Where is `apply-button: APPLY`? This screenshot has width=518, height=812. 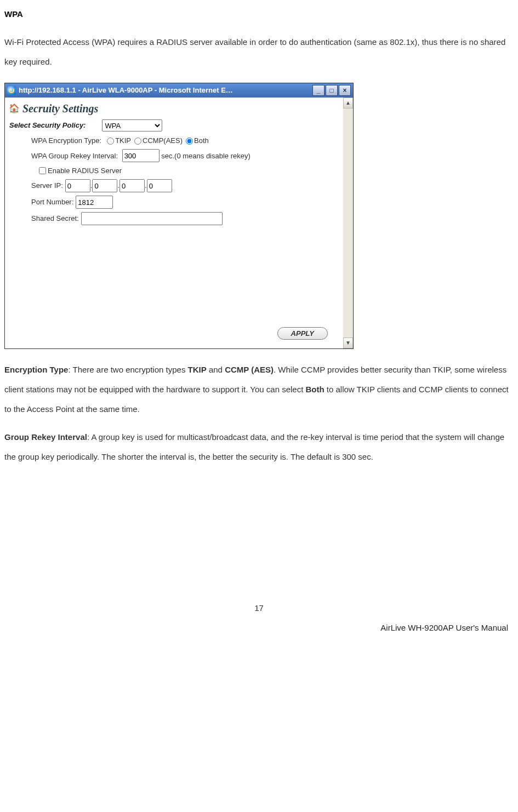
apply-button: APPLY is located at coordinates (303, 333).